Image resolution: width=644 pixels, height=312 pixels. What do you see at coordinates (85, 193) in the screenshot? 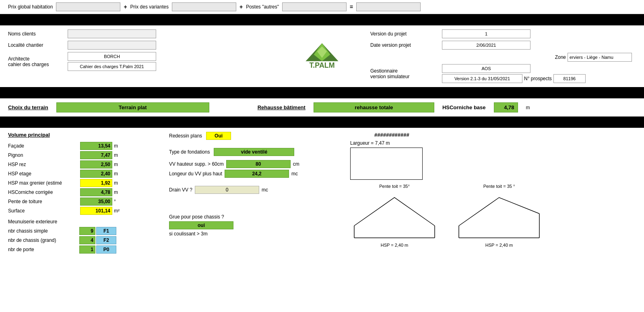
I see `left-column: Volume principal Façade m Pignon m HSP r…` at bounding box center [85, 193].